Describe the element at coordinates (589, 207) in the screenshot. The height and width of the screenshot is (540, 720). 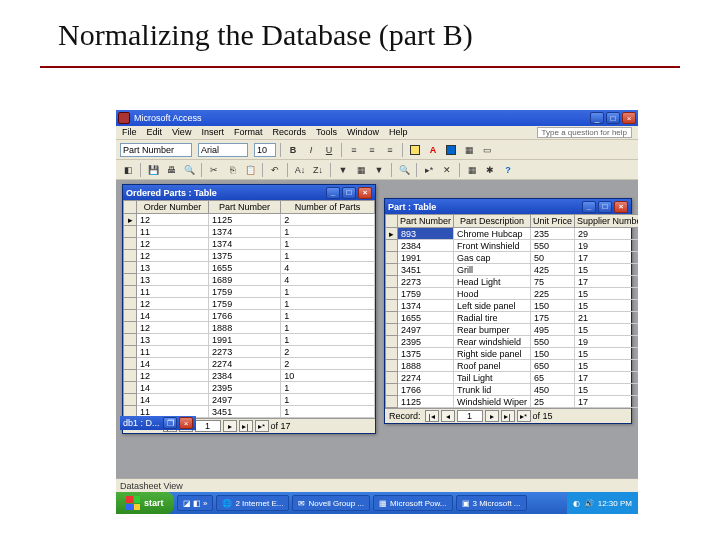
I see `part-min: _` at that location.